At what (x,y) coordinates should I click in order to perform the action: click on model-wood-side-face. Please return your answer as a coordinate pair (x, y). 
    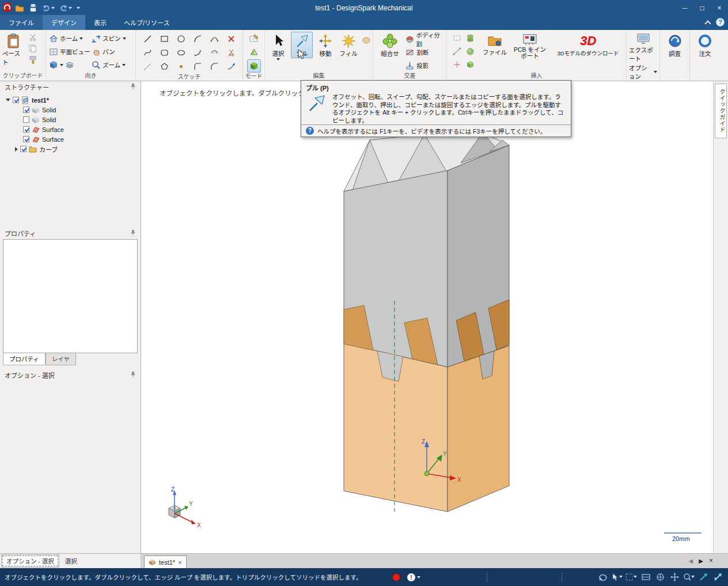
    Looking at the image, I should click on (478, 429).